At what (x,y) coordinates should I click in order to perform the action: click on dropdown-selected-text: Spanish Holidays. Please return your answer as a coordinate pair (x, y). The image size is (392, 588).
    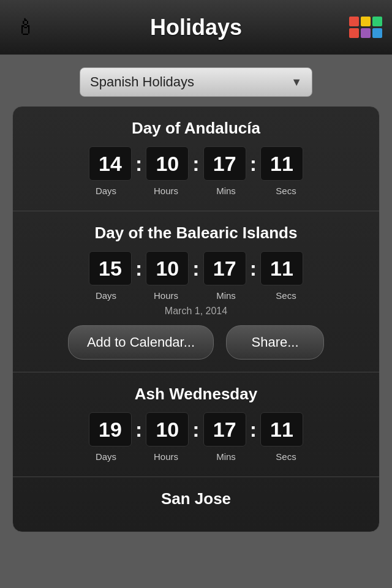
    Looking at the image, I should click on (142, 82).